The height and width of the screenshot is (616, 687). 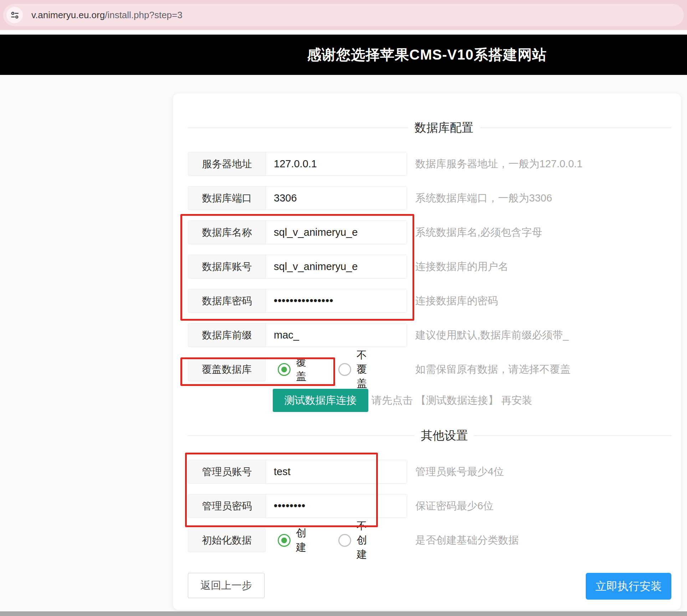 I want to click on form-row-test-connection: 测试数据库连接 请先点击 【测试数据连接】 再安装, so click(x=430, y=400).